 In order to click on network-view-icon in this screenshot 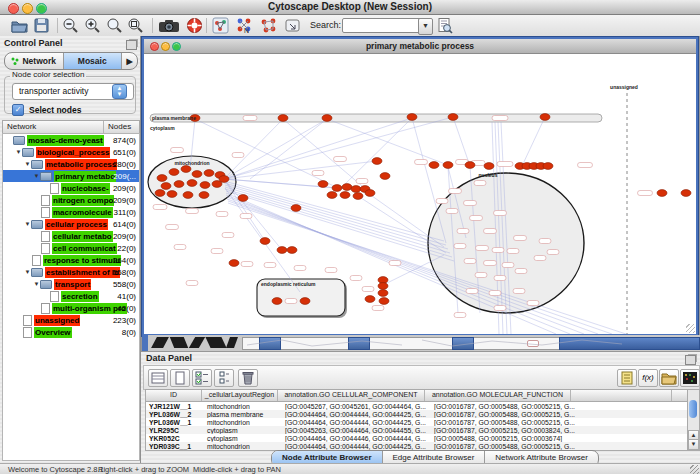, I will do `click(220, 26)`.